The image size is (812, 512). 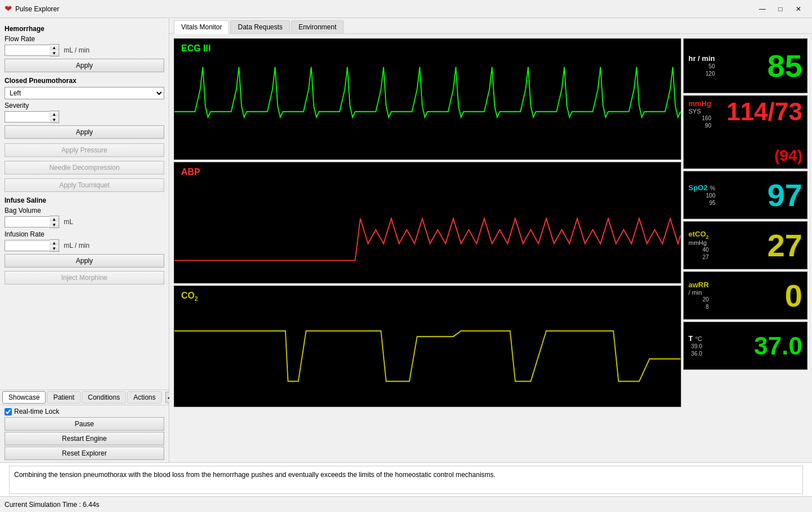 I want to click on etco2-unit: mmHg, so click(x=699, y=243).